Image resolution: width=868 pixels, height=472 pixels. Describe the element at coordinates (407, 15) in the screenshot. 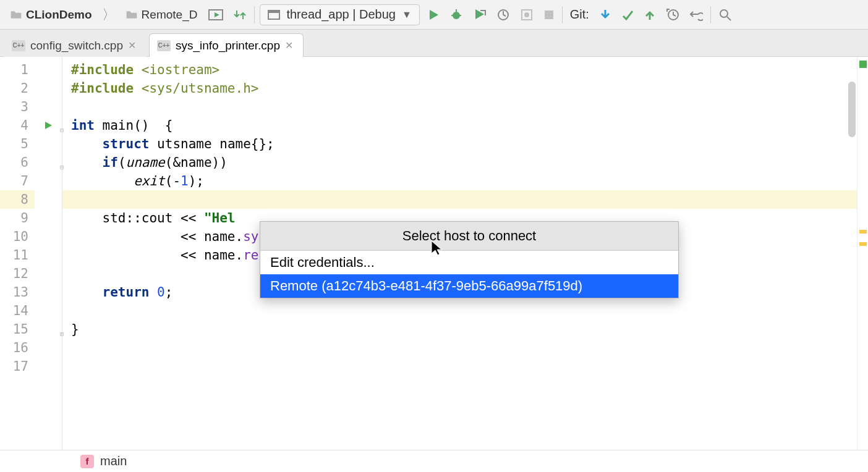

I see `chevron-down-icon: ▼` at that location.